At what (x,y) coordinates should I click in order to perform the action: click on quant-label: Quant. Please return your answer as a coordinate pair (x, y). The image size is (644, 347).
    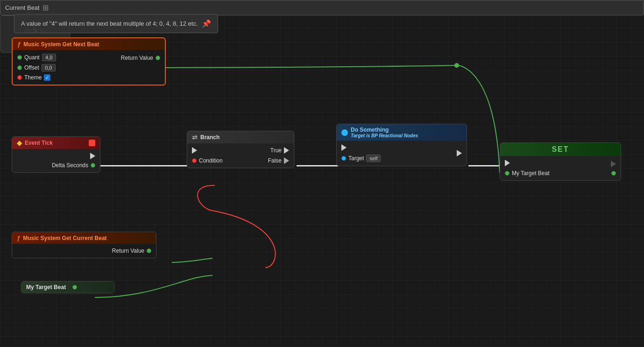
    Looking at the image, I should click on (32, 57).